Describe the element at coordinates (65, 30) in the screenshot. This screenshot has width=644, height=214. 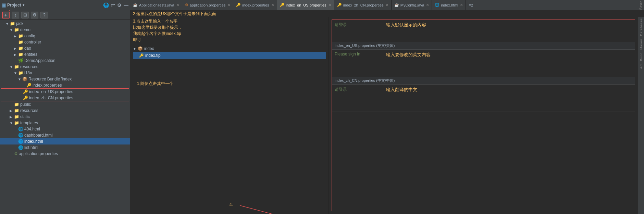
I see `tree-item-demo: ▼ 📁 demo` at that location.